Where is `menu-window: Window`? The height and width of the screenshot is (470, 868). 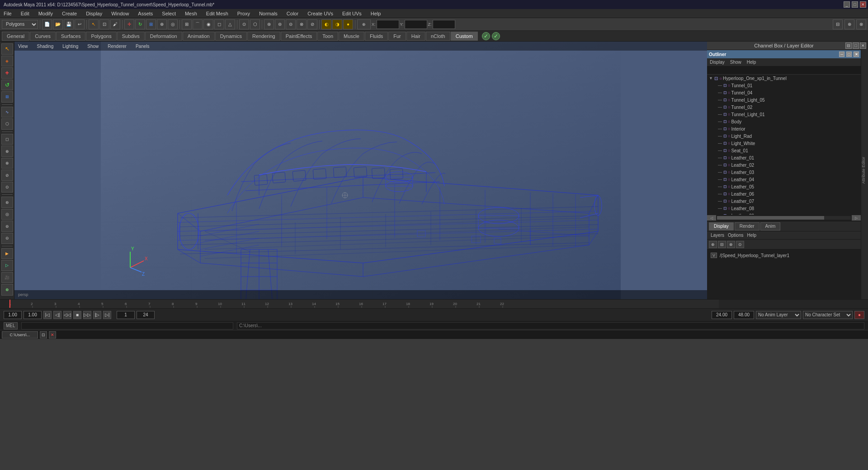
menu-window: Window is located at coordinates (120, 14).